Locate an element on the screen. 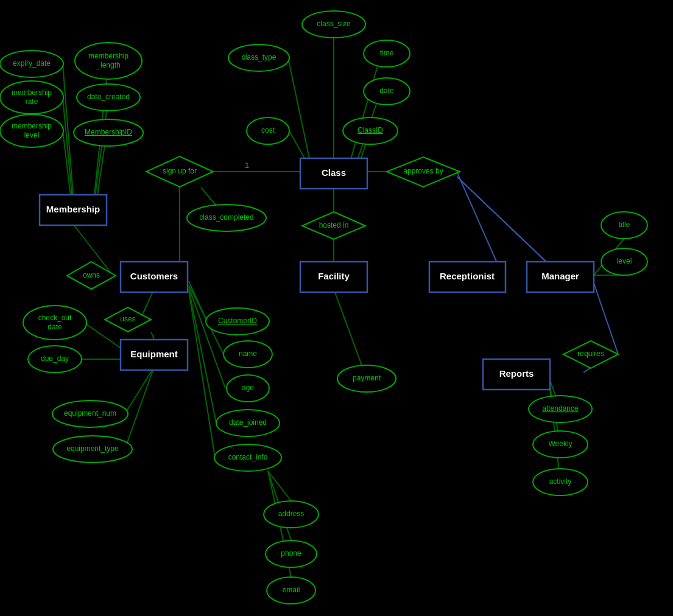  attr-time-label: time is located at coordinates (387, 53).